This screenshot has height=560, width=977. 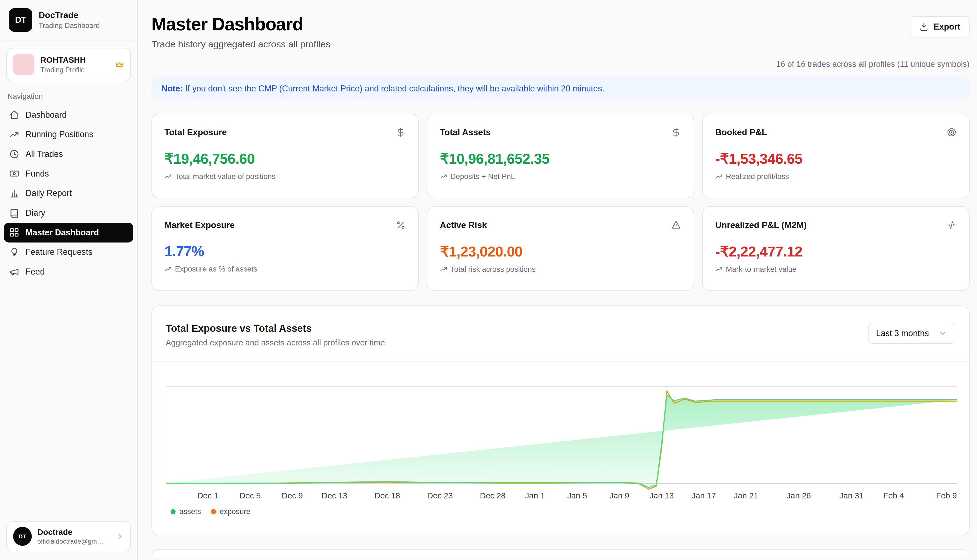 I want to click on sidebar-item-feature-requests: Feature Requests, so click(x=68, y=252).